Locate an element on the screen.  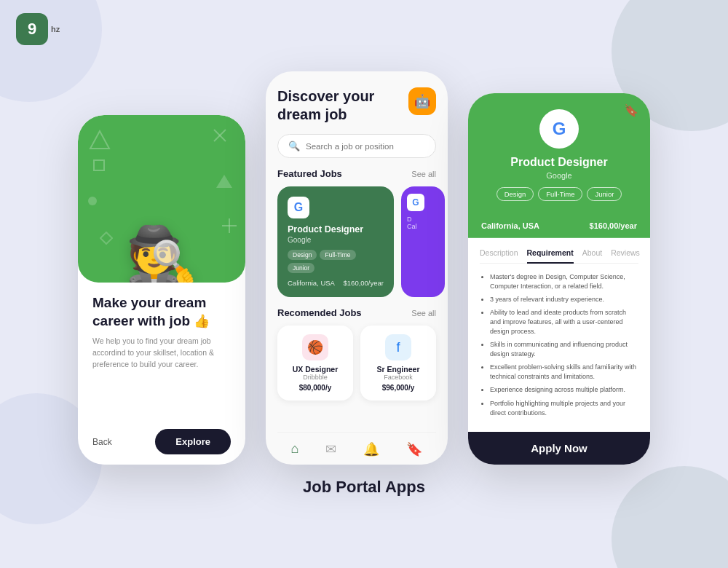
logo-hz: hz is located at coordinates (55, 29).